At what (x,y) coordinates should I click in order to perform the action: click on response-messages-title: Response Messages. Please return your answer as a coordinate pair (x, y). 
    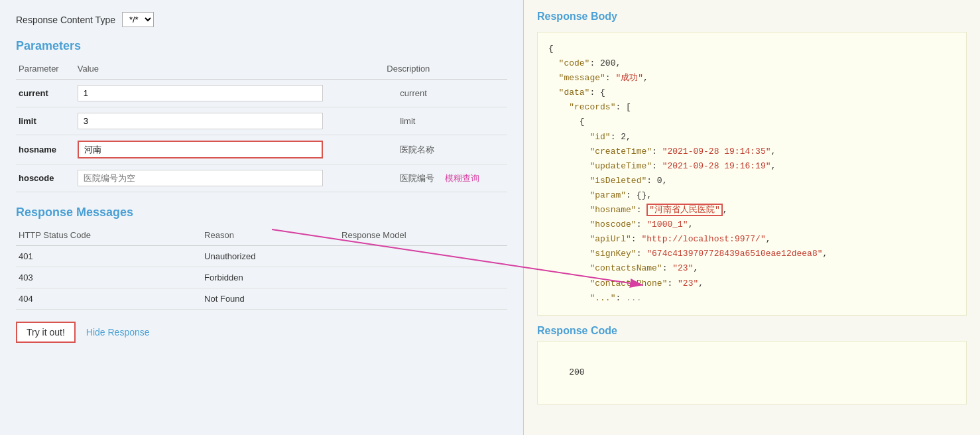
    Looking at the image, I should click on (261, 212).